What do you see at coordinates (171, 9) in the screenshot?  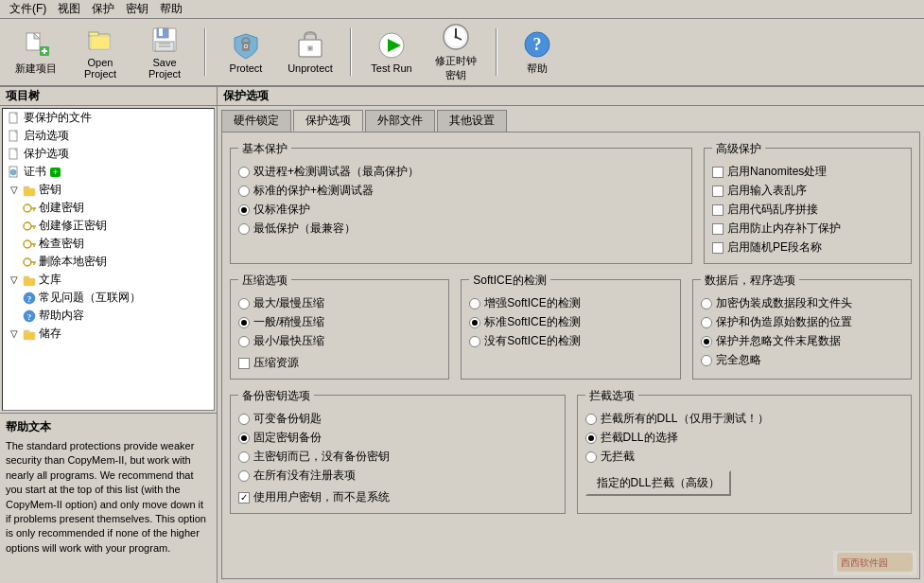 I see `menu-help: 帮助` at bounding box center [171, 9].